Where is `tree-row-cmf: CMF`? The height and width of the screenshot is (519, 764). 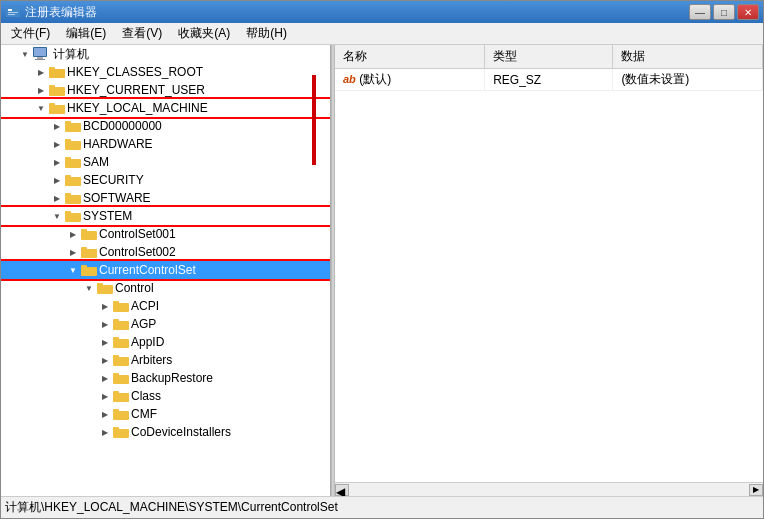
tree-row-cmf: CMF is located at coordinates (166, 414).